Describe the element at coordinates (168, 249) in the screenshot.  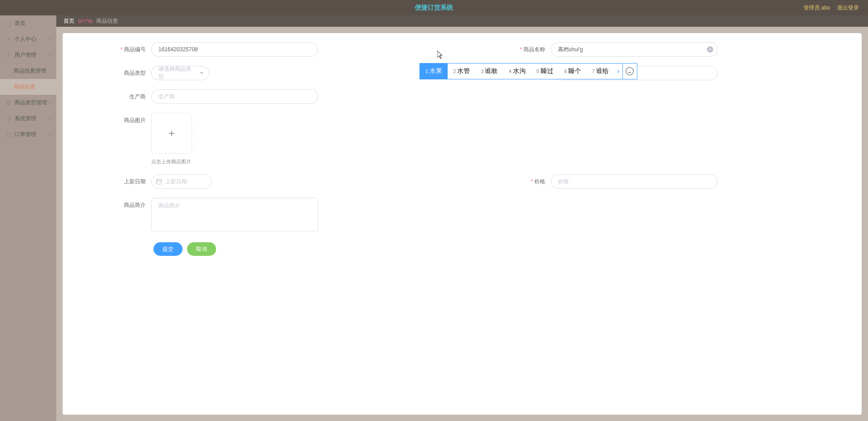
I see `submit-button: 提交` at that location.